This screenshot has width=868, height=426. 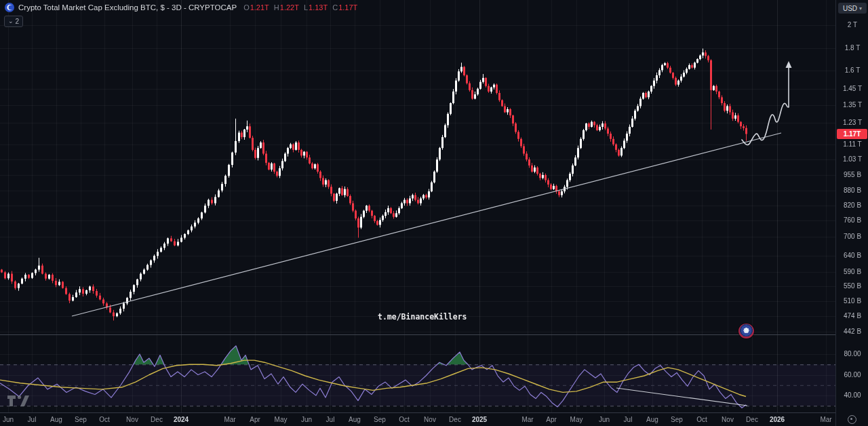 What do you see at coordinates (852, 375) in the screenshot?
I see `axis-price-label: 60.00` at bounding box center [852, 375].